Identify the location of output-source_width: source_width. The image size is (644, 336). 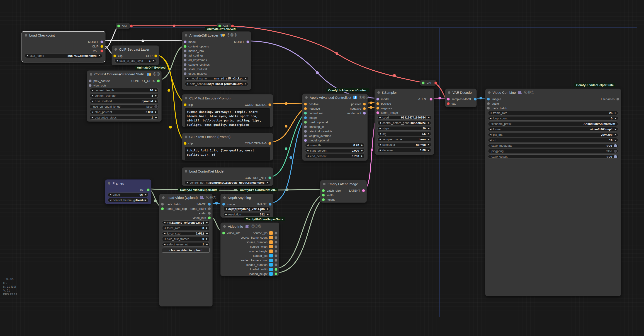
(264, 247).